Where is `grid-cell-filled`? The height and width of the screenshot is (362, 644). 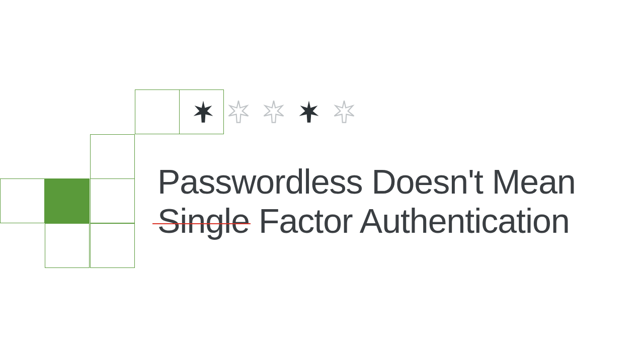 grid-cell-filled is located at coordinates (67, 201).